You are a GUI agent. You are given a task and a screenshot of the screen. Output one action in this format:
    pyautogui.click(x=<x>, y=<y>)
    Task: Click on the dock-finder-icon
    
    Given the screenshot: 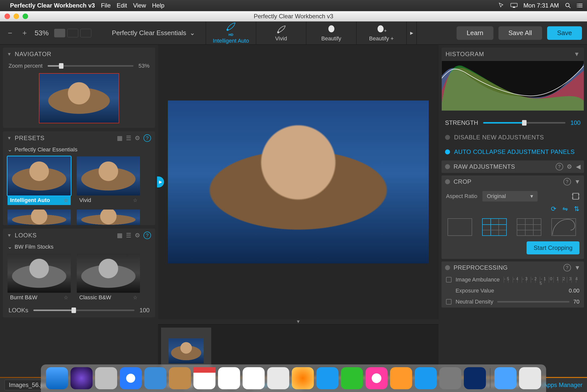 What is the action you would take?
    pyautogui.click(x=57, y=378)
    